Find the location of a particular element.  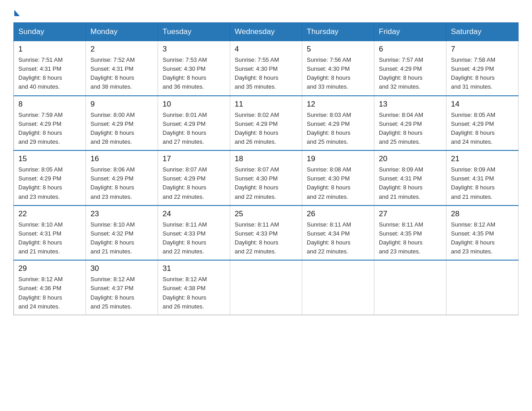

calendar-week-row: 22 Sunrise: 8:10 AMSunset: 4:31 PMDaylig… is located at coordinates (266, 233).